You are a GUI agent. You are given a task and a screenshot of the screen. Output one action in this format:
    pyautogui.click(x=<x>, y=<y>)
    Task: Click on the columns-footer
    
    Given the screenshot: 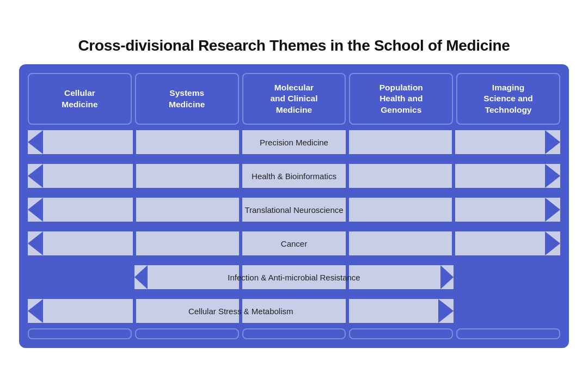 What is the action you would take?
    pyautogui.click(x=294, y=334)
    